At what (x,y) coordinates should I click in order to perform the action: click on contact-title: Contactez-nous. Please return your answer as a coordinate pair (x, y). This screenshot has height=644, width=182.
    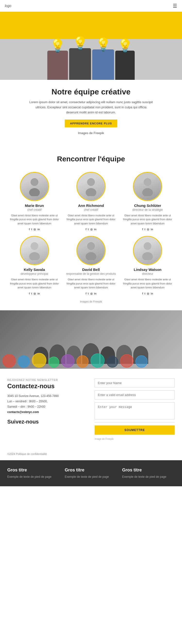
    Looking at the image, I should click on (47, 386).